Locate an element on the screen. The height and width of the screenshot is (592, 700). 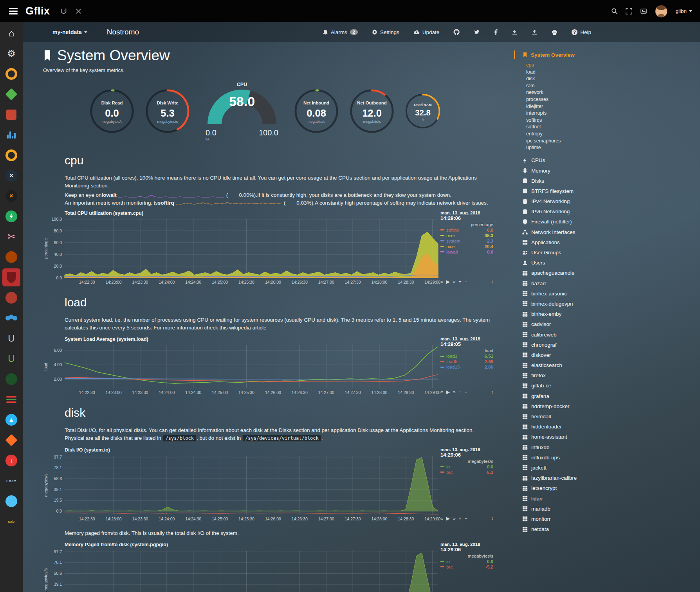
toc-container-binhex-airsonic: binhex-airsonic is located at coordinates (607, 293).